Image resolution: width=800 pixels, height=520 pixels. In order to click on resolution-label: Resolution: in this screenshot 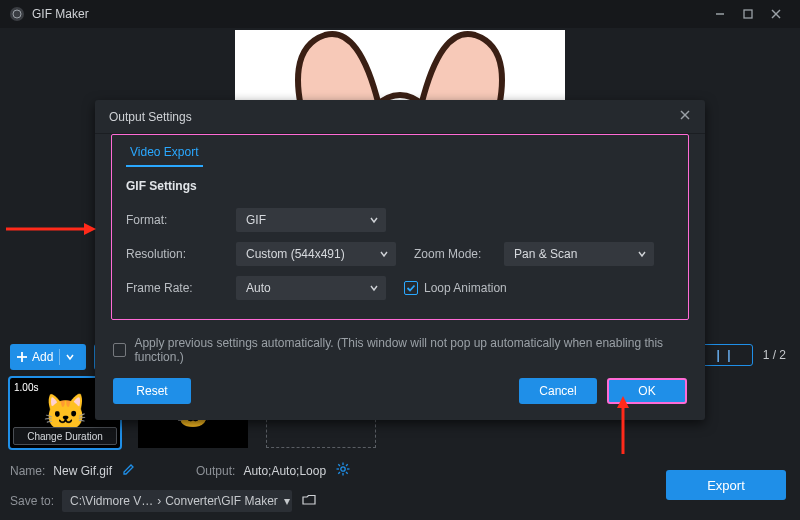, I will do `click(181, 254)`.